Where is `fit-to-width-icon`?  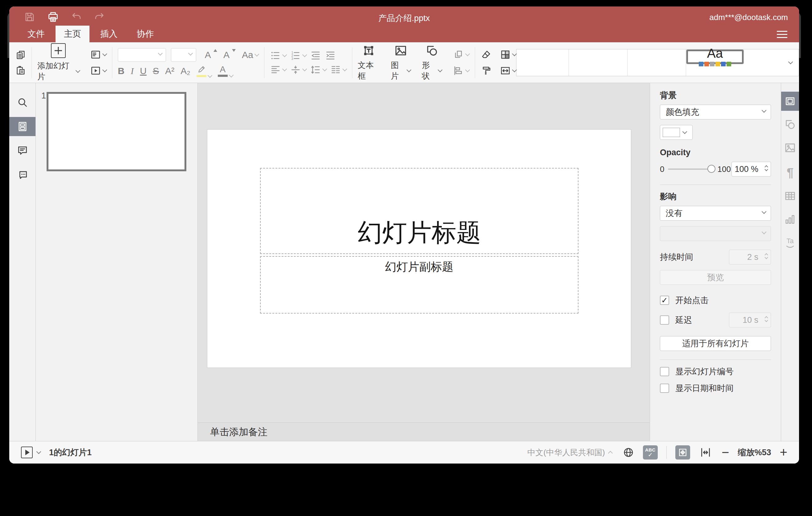
fit-to-width-icon is located at coordinates (705, 453).